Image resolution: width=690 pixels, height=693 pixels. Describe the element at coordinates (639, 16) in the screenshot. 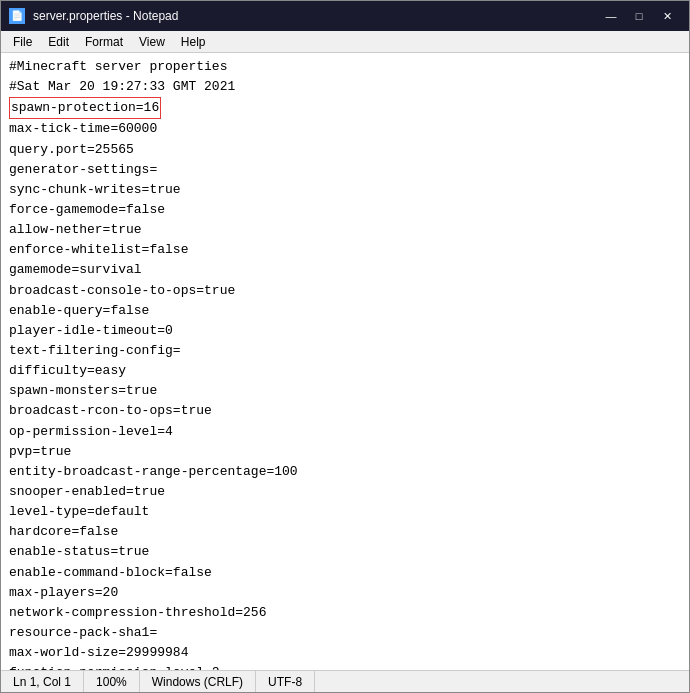

I see `maximize-button: □` at that location.